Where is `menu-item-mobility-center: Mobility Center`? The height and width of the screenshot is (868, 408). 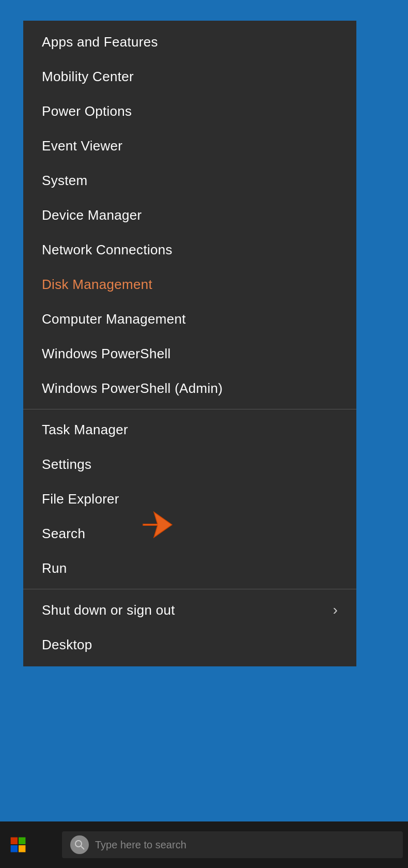
menu-item-mobility-center: Mobility Center is located at coordinates (190, 77).